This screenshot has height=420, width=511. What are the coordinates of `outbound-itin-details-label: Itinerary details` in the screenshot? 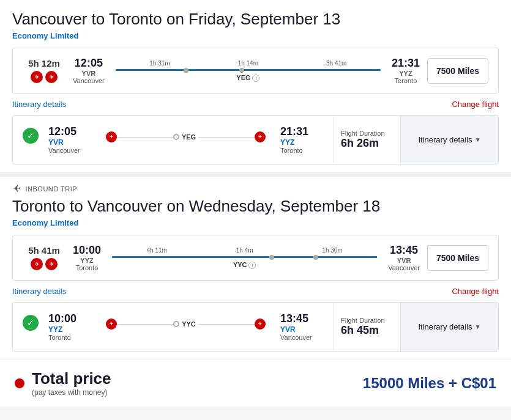 It's located at (445, 139).